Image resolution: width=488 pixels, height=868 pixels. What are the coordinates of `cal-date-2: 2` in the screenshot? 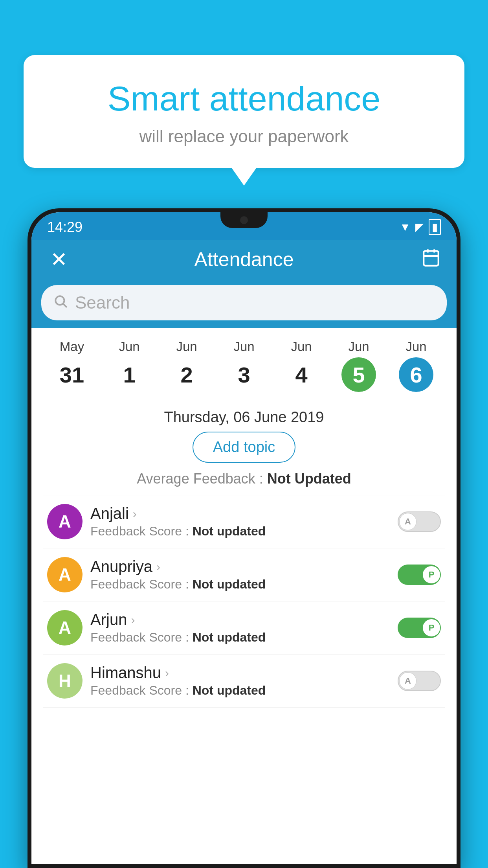 It's located at (187, 375).